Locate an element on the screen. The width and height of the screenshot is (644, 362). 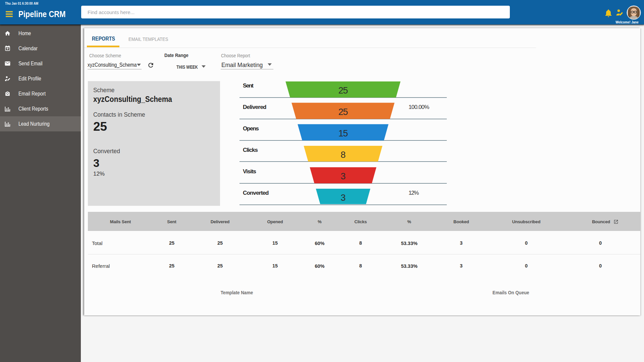
svg-text: 15 is located at coordinates (343, 133).